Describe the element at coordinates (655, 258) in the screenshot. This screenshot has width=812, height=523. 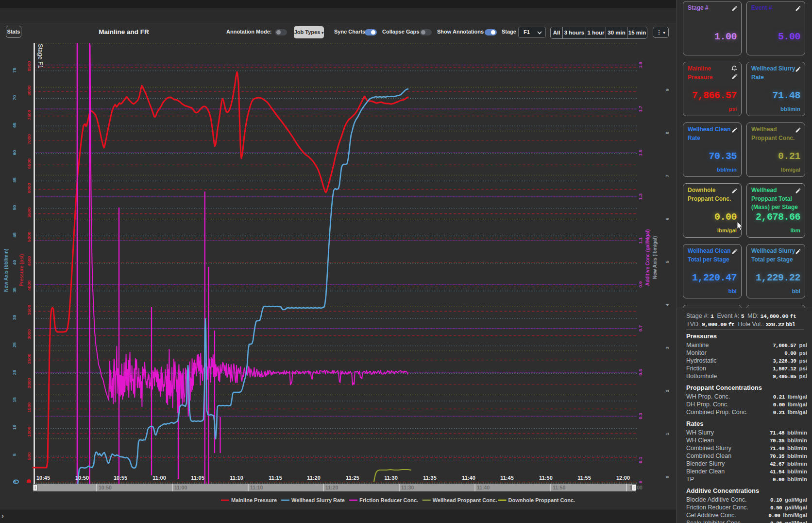
I see `svg-text: New Axis (lbm/gal)` at that location.